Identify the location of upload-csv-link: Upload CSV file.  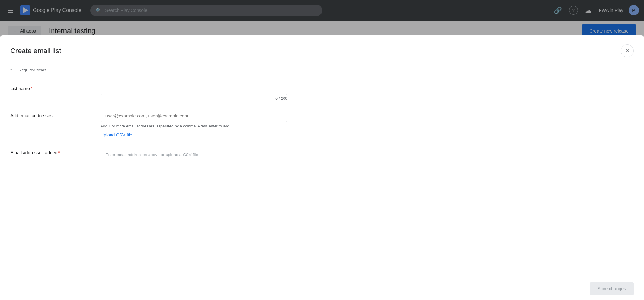
(117, 135).